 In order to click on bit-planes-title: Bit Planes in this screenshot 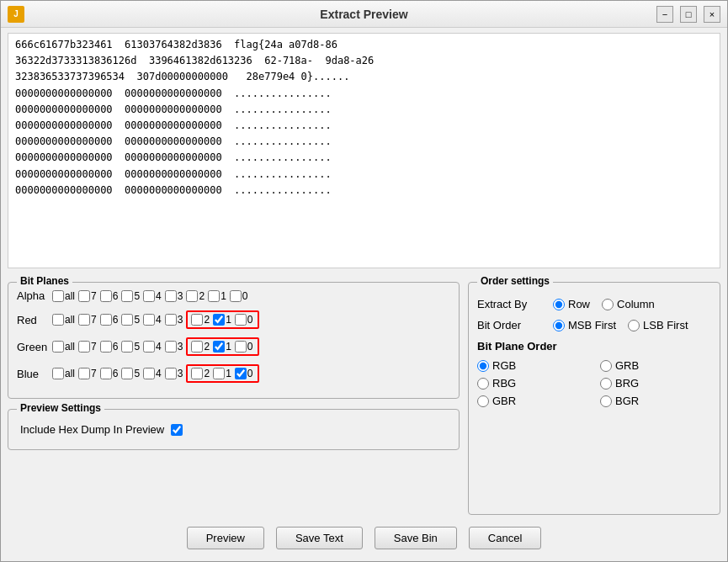, I will do `click(45, 281)`.